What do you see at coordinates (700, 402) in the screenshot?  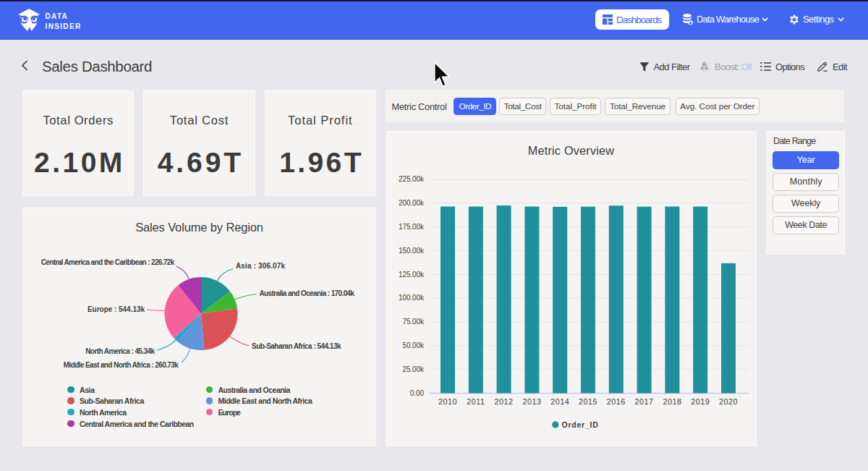 I see `svg-text: 2019` at bounding box center [700, 402].